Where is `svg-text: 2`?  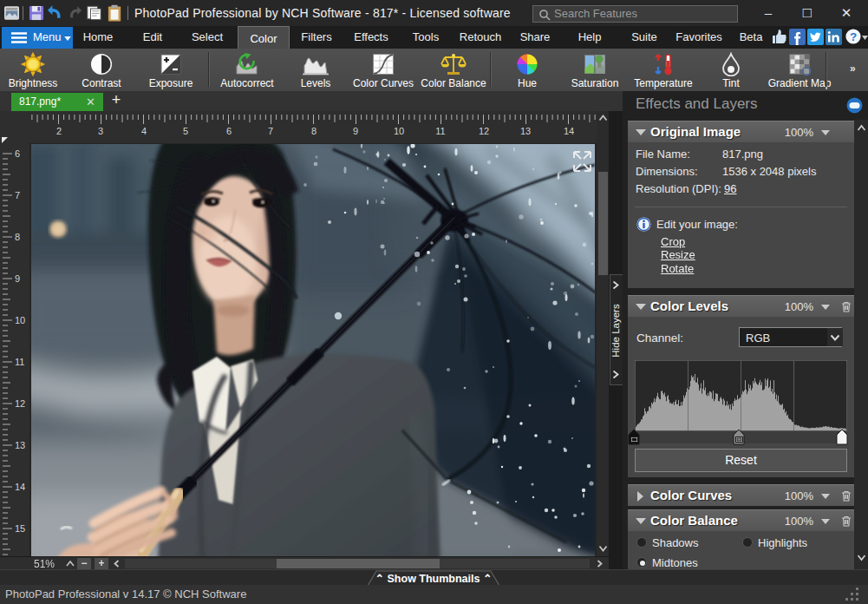
svg-text: 2 is located at coordinates (59, 131).